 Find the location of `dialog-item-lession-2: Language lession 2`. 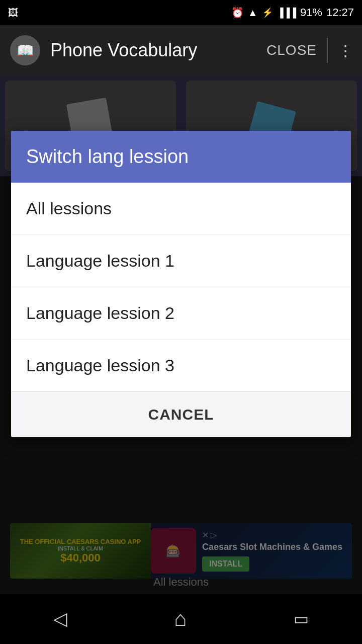

dialog-item-lession-2: Language lession 2 is located at coordinates (181, 313).